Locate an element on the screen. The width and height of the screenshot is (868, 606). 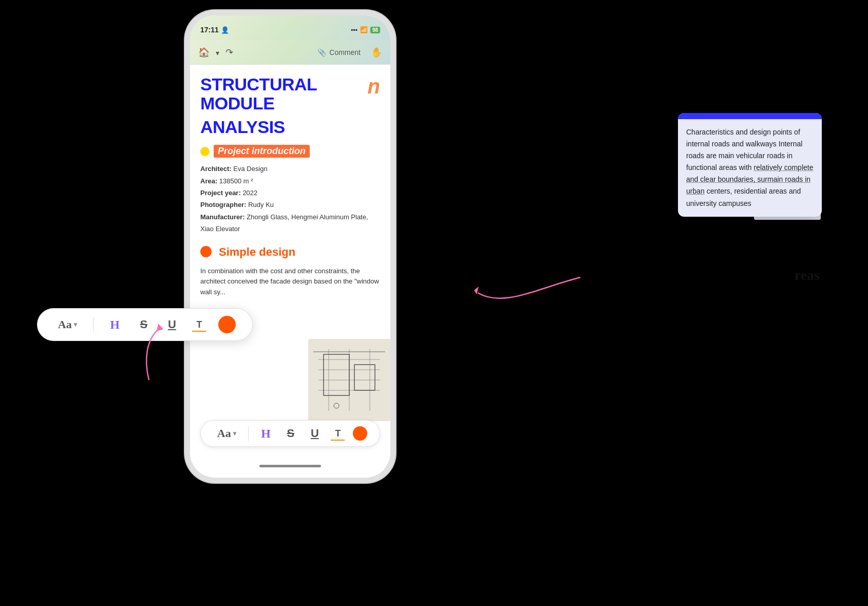
section2-label: Simple design is located at coordinates (257, 252).